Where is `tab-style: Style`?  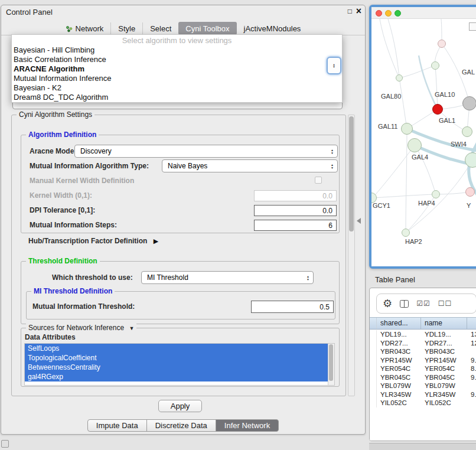 tab-style: Style is located at coordinates (126, 28).